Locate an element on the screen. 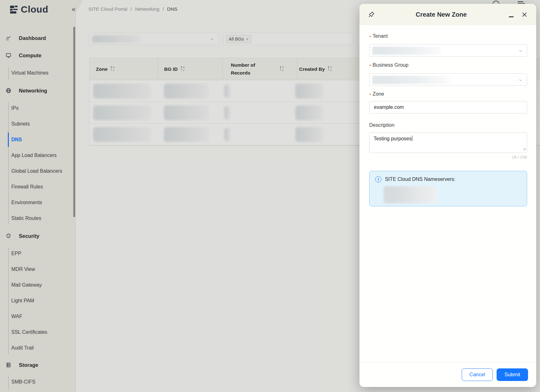 The width and height of the screenshot is (540, 392). info-circle-icon: ! is located at coordinates (378, 179).